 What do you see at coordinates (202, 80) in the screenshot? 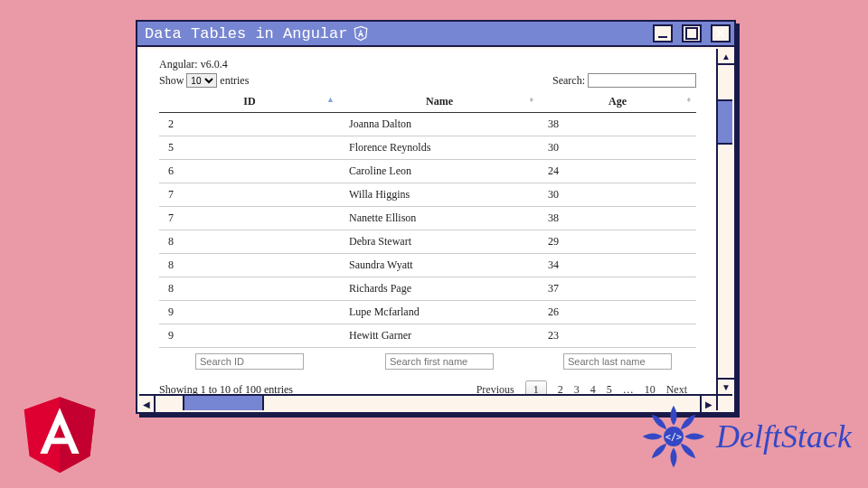
I see `entries-select: 10` at bounding box center [202, 80].